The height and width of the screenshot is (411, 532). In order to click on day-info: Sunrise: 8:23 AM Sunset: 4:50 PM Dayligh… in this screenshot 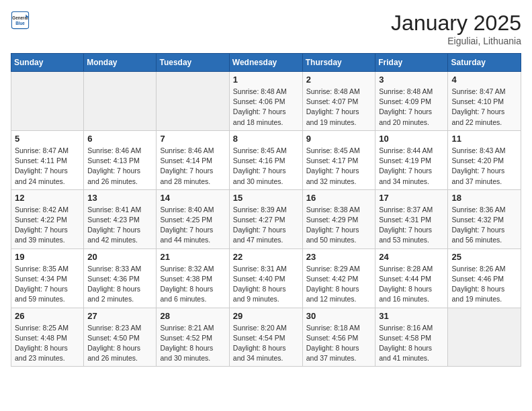, I will do `click(120, 344)`.